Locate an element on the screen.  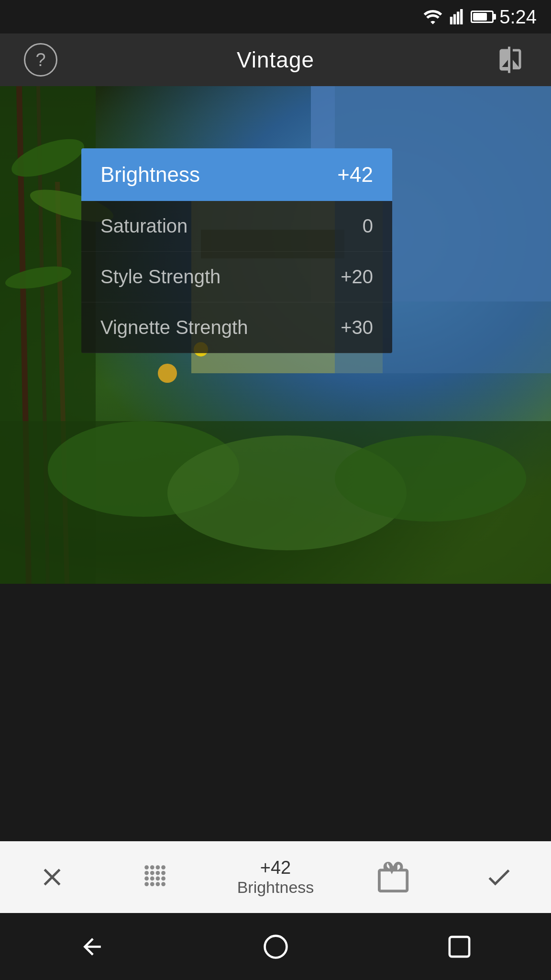
confirm-icon is located at coordinates (499, 877).